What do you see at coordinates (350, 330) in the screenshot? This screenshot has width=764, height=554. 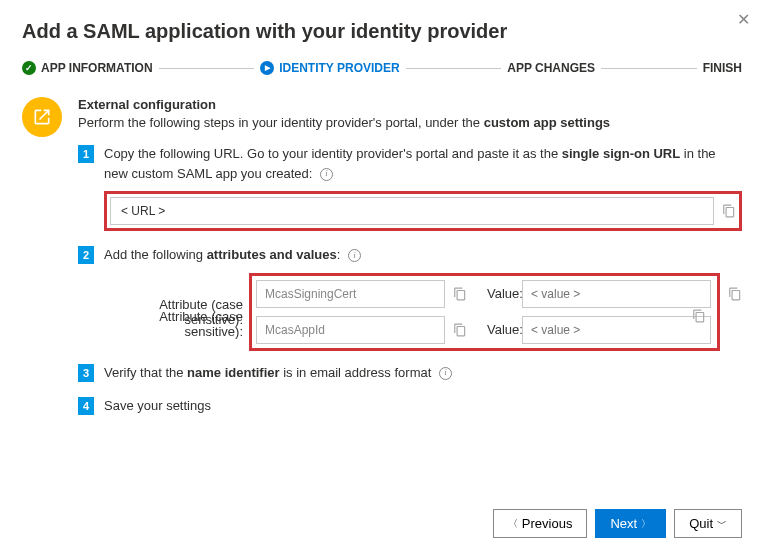 I see `attribute-2-input` at bounding box center [350, 330].